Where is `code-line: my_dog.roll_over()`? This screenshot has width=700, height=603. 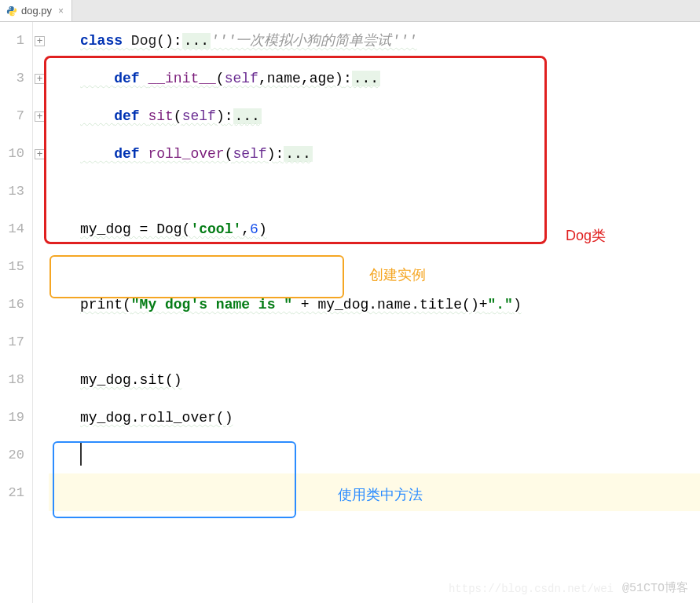
code-line: my_dog.roll_over() is located at coordinates (390, 418).